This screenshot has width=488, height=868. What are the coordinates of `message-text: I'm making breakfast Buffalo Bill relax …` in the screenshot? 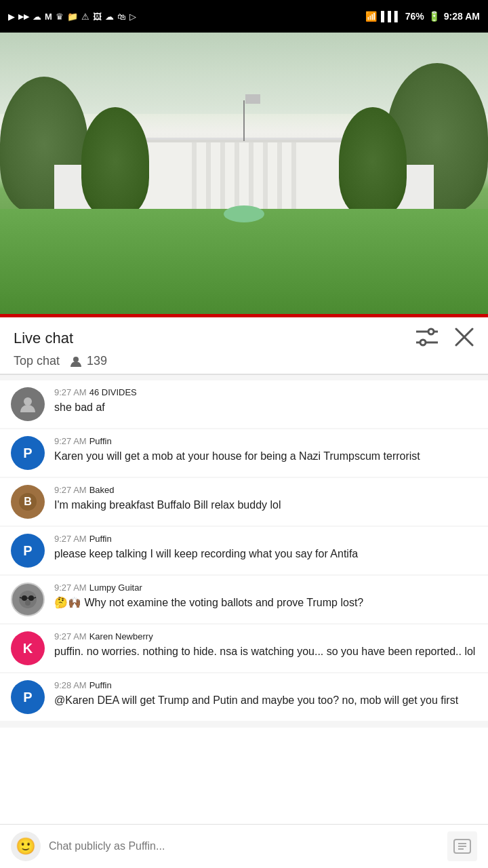 It's located at (266, 505).